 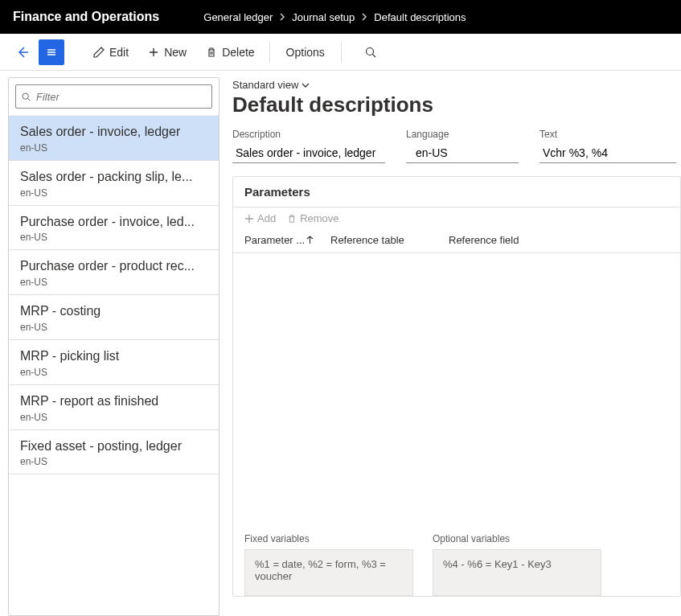 What do you see at coordinates (517, 565) in the screenshot?
I see `optional-variables: Optional variables %4 - %6 = Key1 - Key3` at bounding box center [517, 565].